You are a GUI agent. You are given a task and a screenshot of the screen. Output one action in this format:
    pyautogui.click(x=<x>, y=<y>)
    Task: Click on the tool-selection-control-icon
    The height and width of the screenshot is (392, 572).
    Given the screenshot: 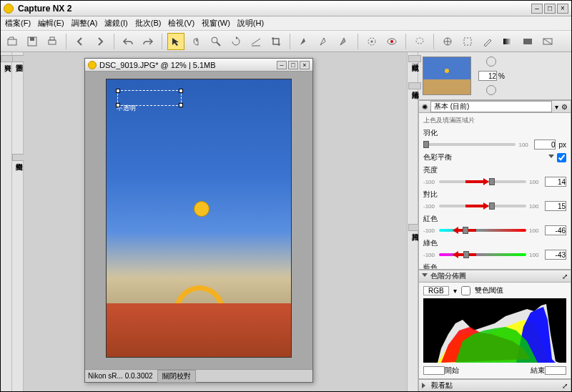 What is the action you would take?
    pyautogui.click(x=448, y=41)
    